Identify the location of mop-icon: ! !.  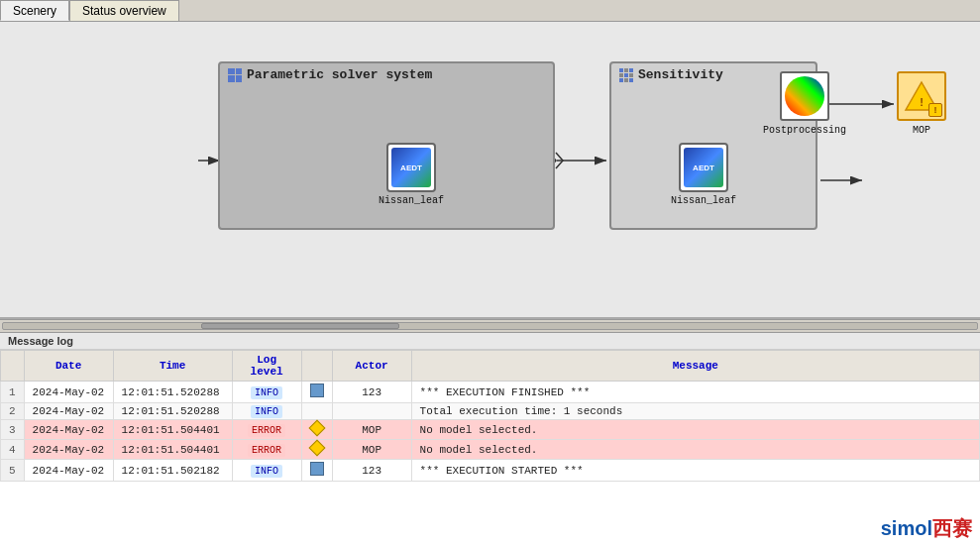
(922, 96).